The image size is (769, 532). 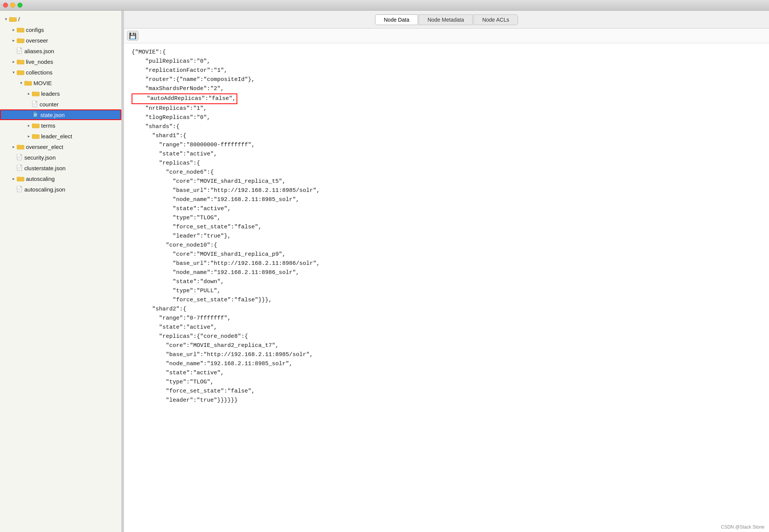 What do you see at coordinates (61, 157) in the screenshot?
I see `sidebar-item-security-json: security.json` at bounding box center [61, 157].